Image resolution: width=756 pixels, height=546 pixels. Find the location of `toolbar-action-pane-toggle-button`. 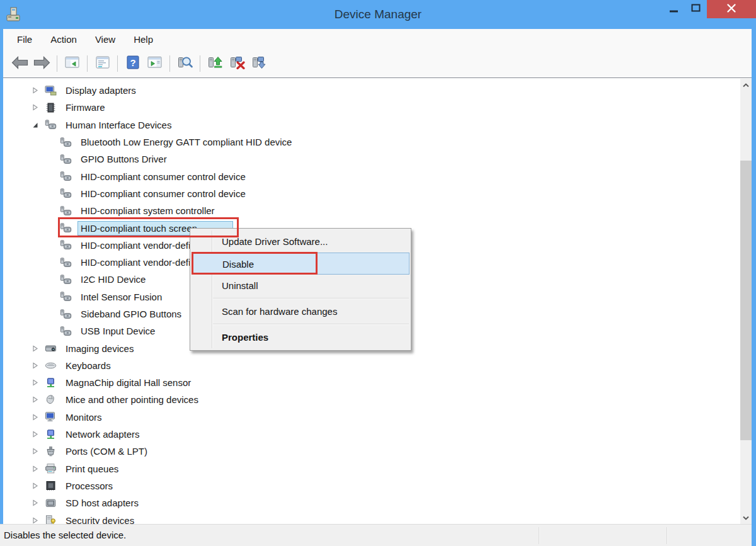

toolbar-action-pane-toggle-button is located at coordinates (155, 64).